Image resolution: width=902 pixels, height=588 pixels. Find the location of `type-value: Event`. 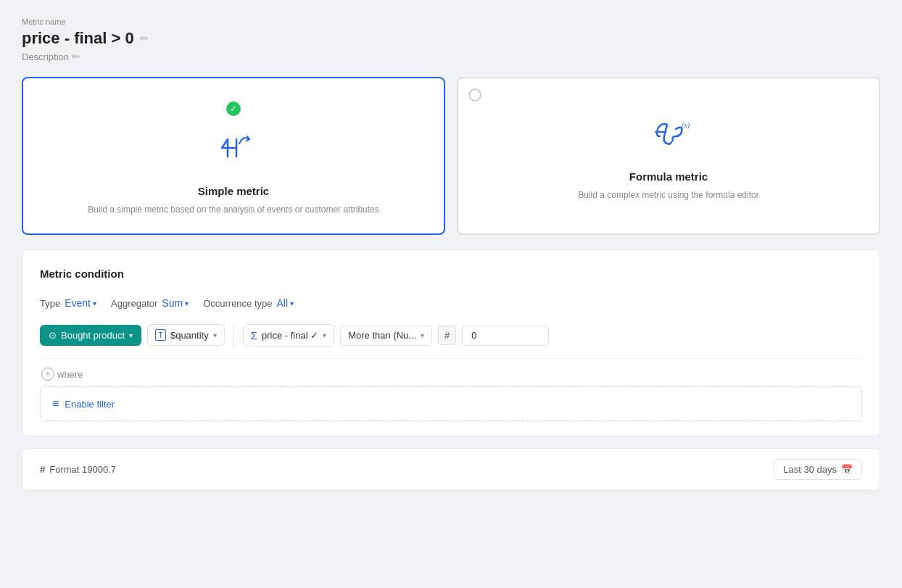

type-value: Event is located at coordinates (78, 303).